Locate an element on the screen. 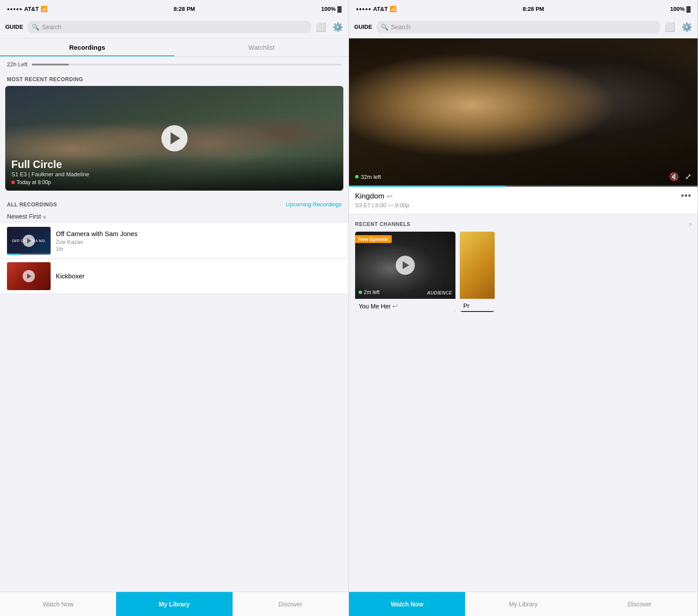  status-right-right: 100% ▓ is located at coordinates (681, 9).